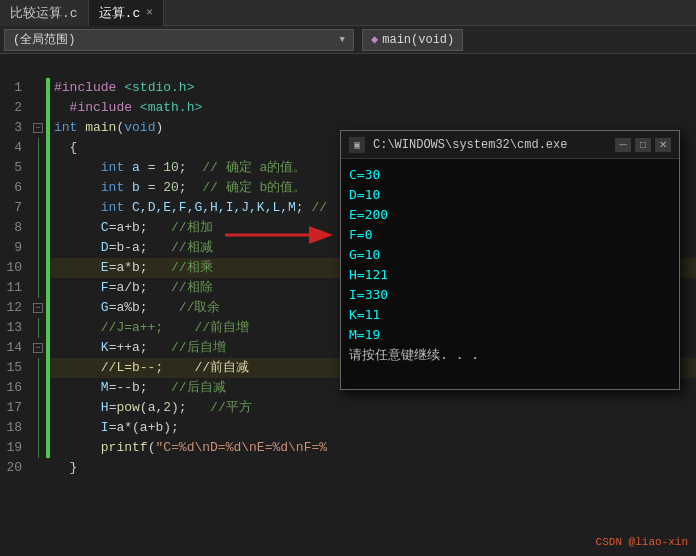  What do you see at coordinates (38, 308) in the screenshot?
I see `collapse-for-icon: −` at bounding box center [38, 308].